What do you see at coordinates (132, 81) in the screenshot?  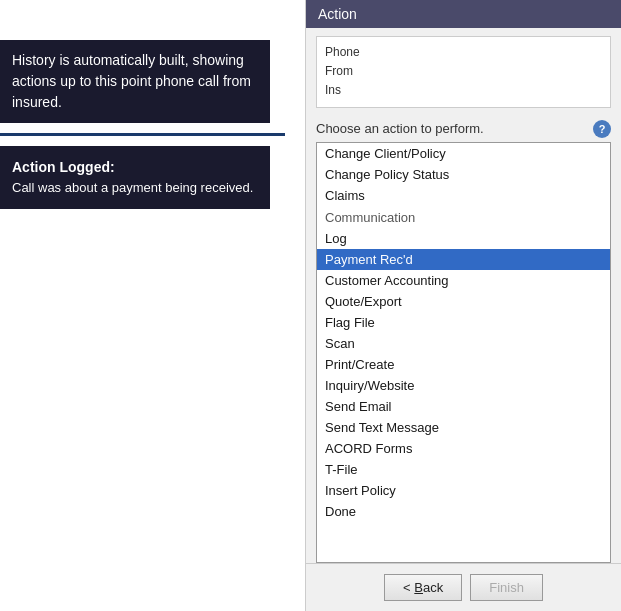 I see `history-text: History is automatically built, showing …` at bounding box center [132, 81].